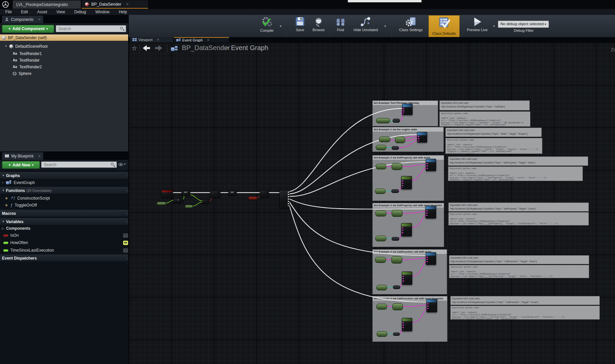 This screenshot has width=615, height=364. Describe the element at coordinates (206, 48) in the screenshot. I see `breadcrumb-root: BP_DataSender` at that location.